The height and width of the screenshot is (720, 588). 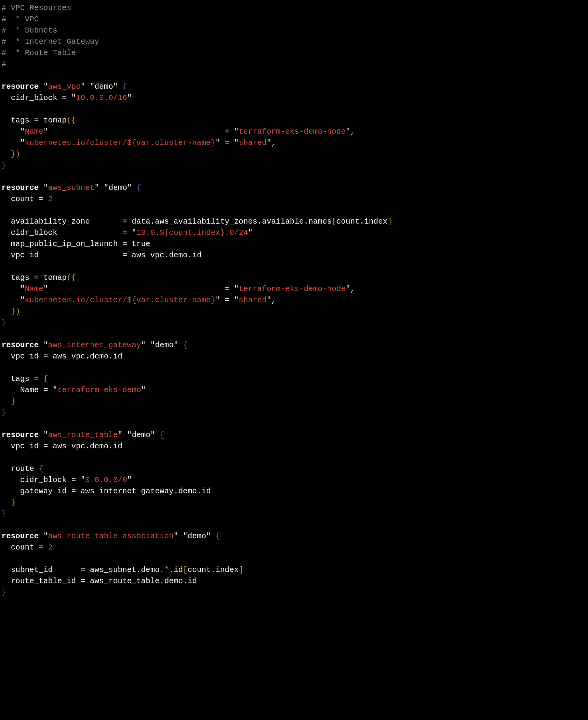 What do you see at coordinates (32, 570) in the screenshot?
I see `attr-key: subnet_id` at bounding box center [32, 570].